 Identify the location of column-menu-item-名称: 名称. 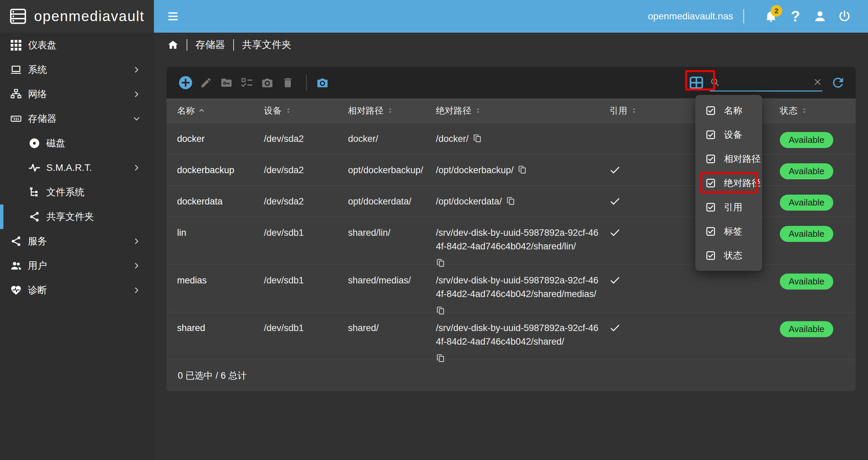
(729, 110).